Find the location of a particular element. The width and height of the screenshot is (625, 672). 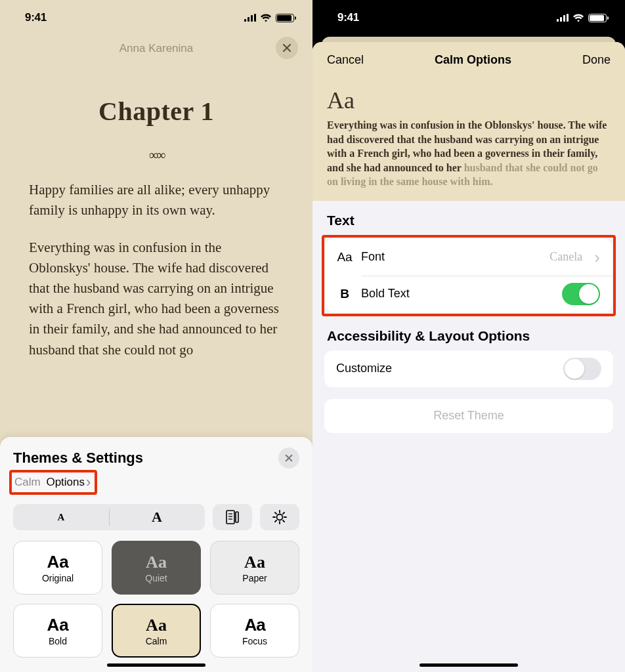

theme-focus: AaFocus is located at coordinates (255, 631).